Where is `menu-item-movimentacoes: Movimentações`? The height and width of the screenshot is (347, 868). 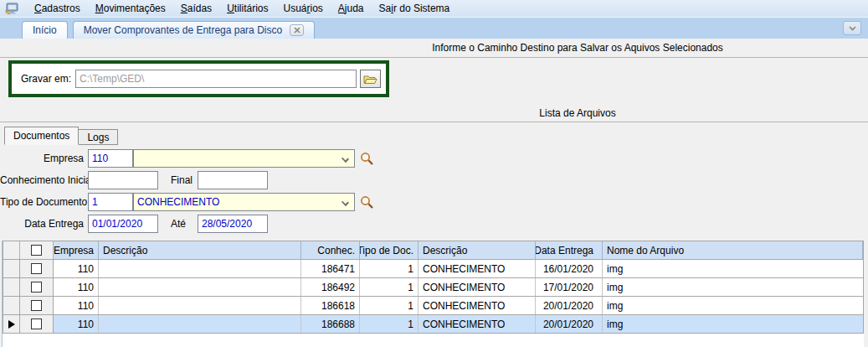 menu-item-movimentacoes: Movimentações is located at coordinates (131, 8).